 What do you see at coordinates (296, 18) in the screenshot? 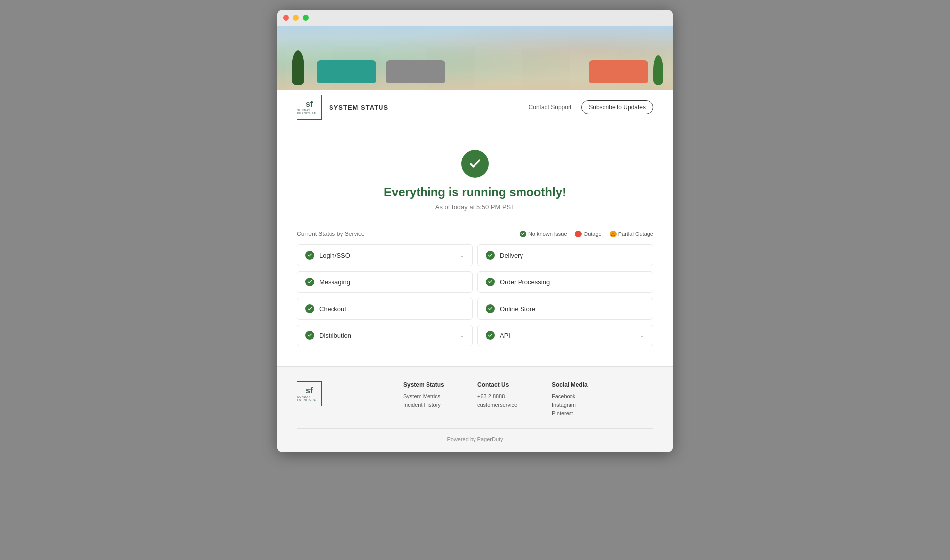
I see `traffic-light-yellow` at bounding box center [296, 18].